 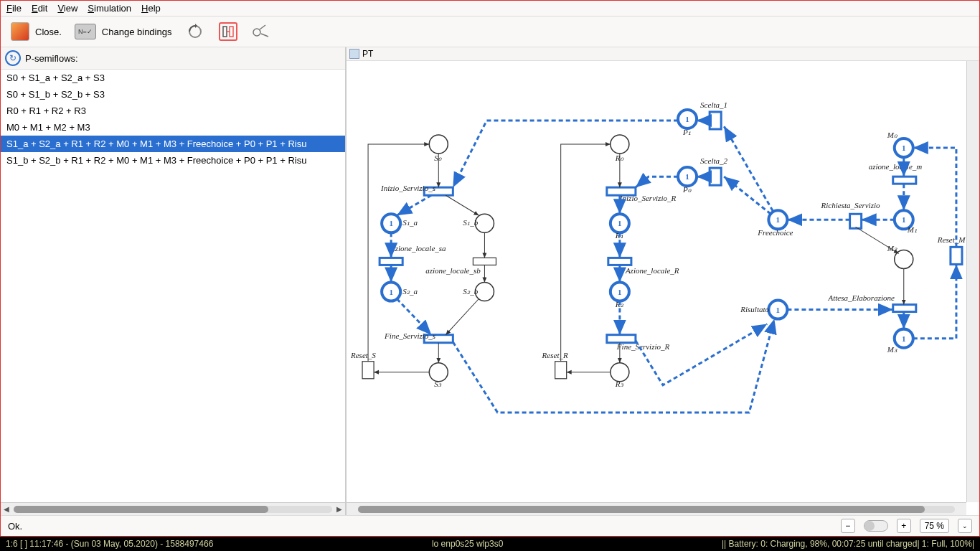 What do you see at coordinates (876, 526) in the screenshot?
I see `zoom-toggle` at bounding box center [876, 526].